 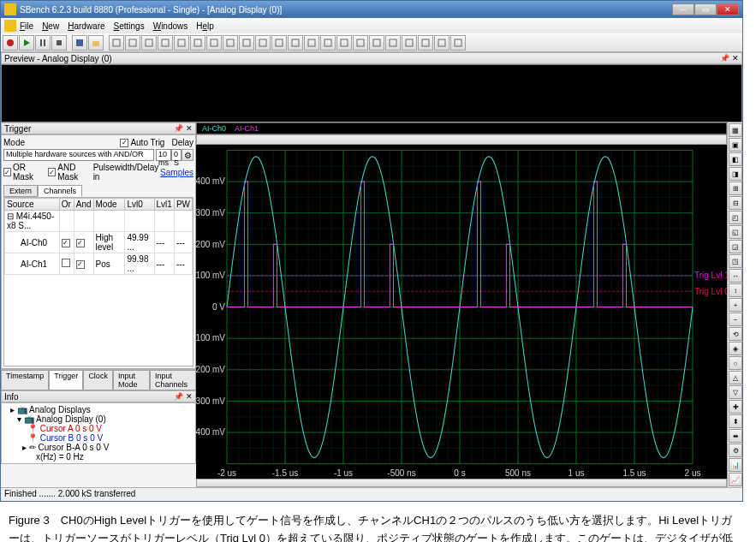 What do you see at coordinates (728, 9) in the screenshot?
I see `close-button: ✕` at bounding box center [728, 9].